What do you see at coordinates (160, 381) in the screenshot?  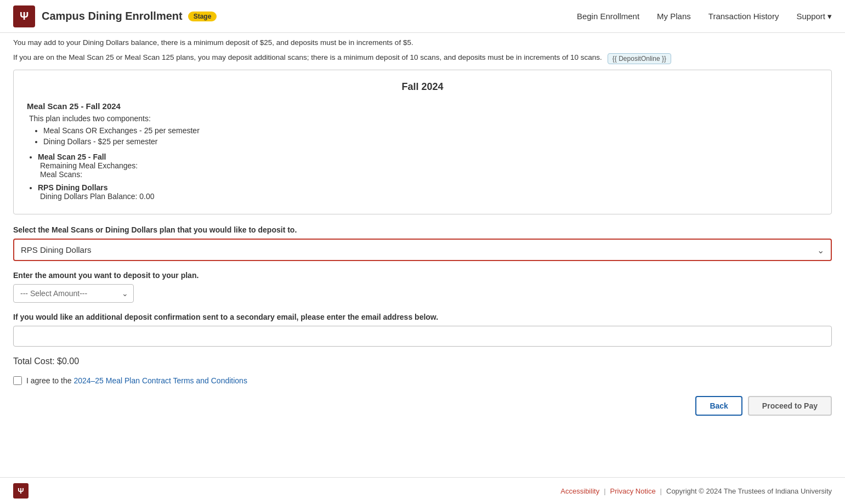 I see `agreement-link: 2024–25 Meal Plan Contract Terms and Con…` at bounding box center [160, 381].